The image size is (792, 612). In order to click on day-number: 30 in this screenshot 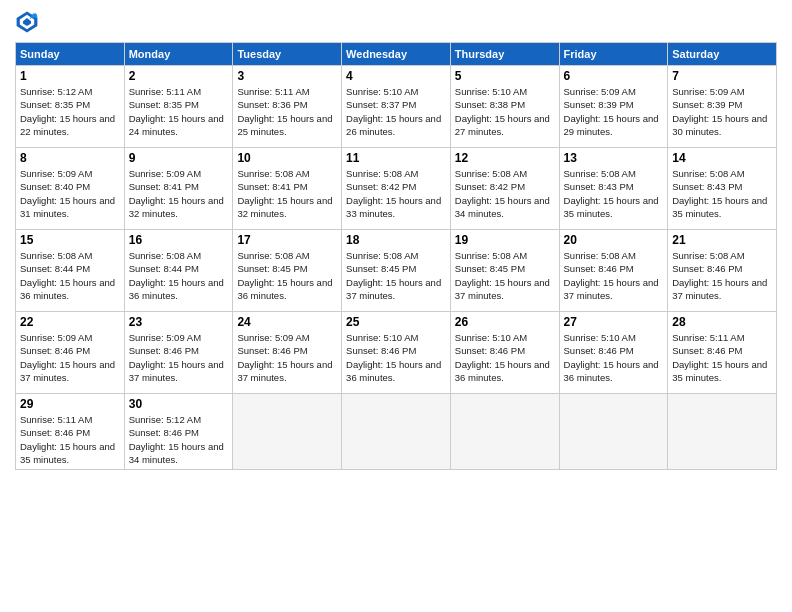, I will do `click(179, 404)`.